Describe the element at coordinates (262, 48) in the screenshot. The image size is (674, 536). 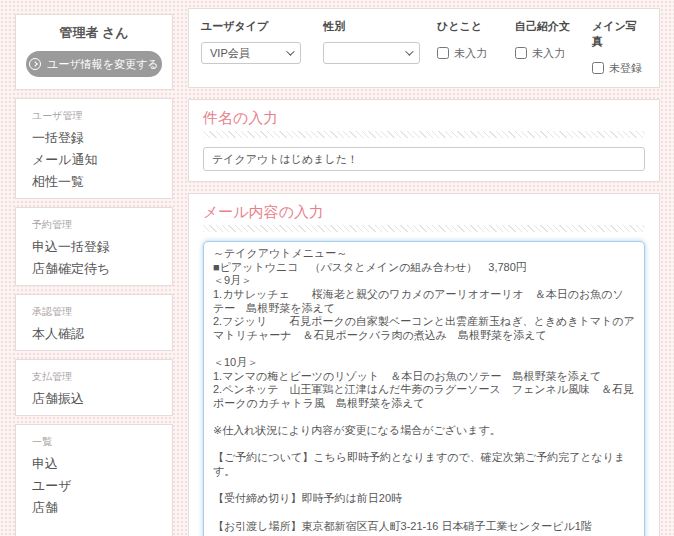
I see `filter-group-user-type: ユーザタイプ VIP会員` at that location.